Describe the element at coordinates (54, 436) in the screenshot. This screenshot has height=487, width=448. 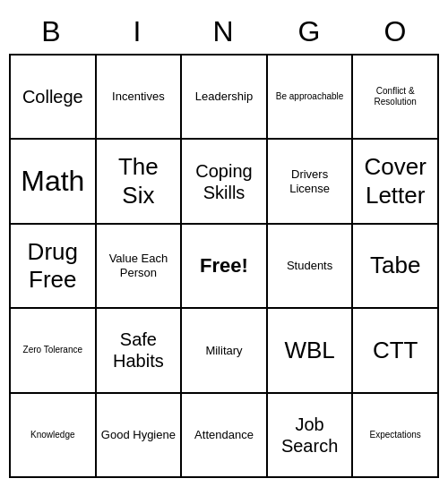
I see `bingo-cell: Knowledge` at that location.